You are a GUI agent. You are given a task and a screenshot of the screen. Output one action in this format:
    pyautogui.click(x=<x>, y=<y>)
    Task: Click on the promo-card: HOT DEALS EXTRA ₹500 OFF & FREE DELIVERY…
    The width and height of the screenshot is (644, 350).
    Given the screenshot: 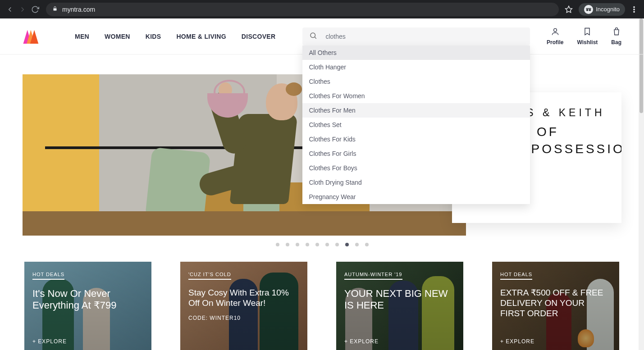 What is the action you would take?
    pyautogui.click(x=556, y=306)
    